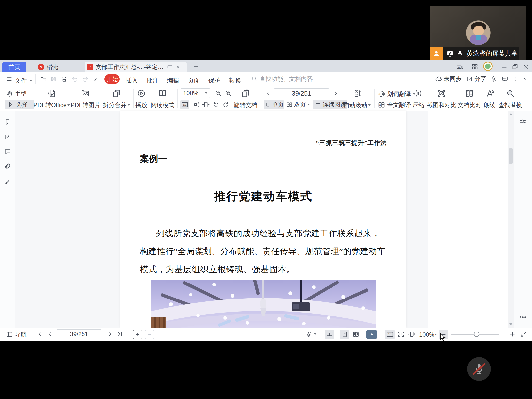 The height and width of the screenshot is (399, 532). I want to click on undo-icon, so click(75, 79).